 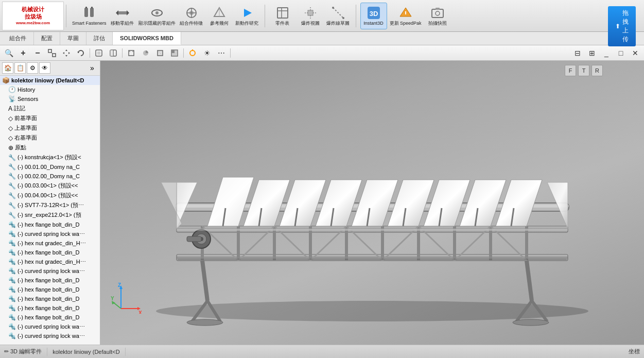 I want to click on speedpak-icon, so click(x=406, y=13).